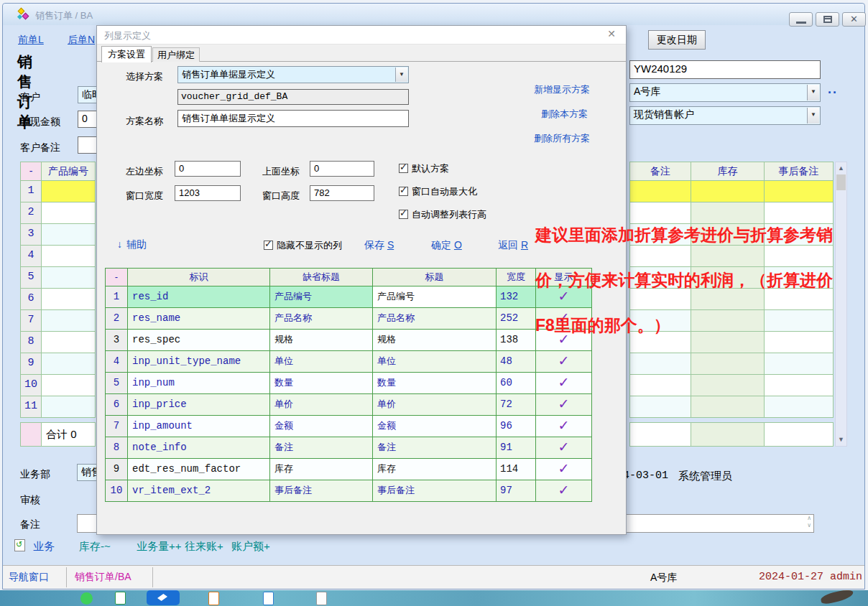  I want to click on column-width-value: 114, so click(516, 470).